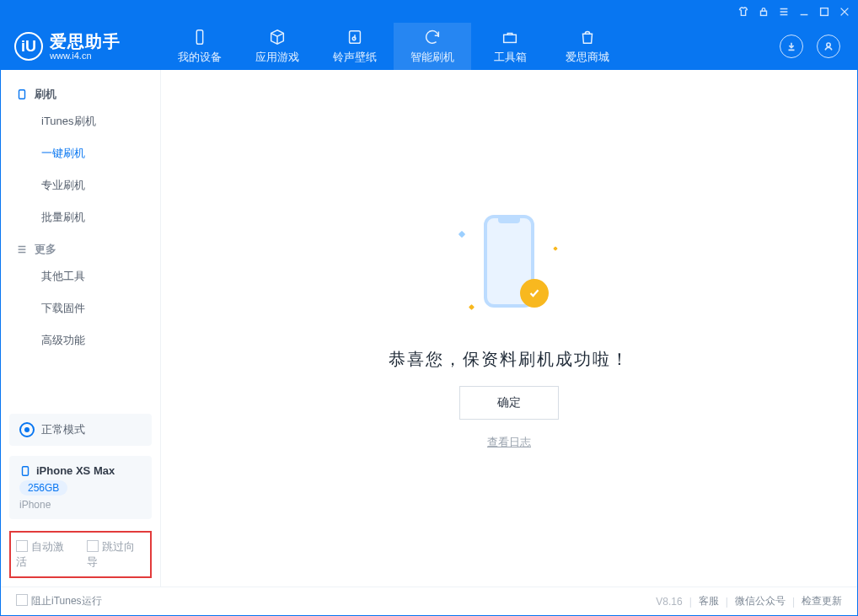 The width and height of the screenshot is (858, 616). I want to click on tab-label: 爱思商城, so click(587, 57).